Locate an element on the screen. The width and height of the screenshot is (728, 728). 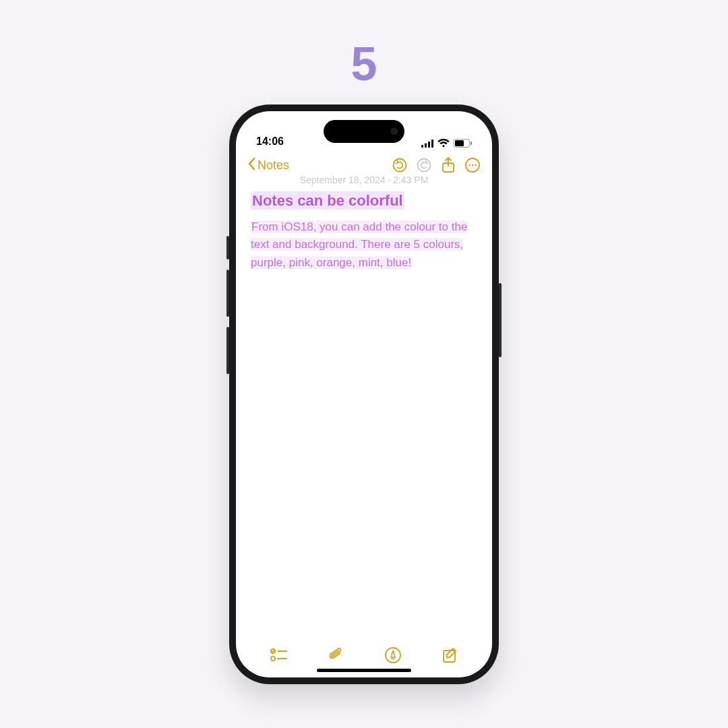
more-button is located at coordinates (473, 165).